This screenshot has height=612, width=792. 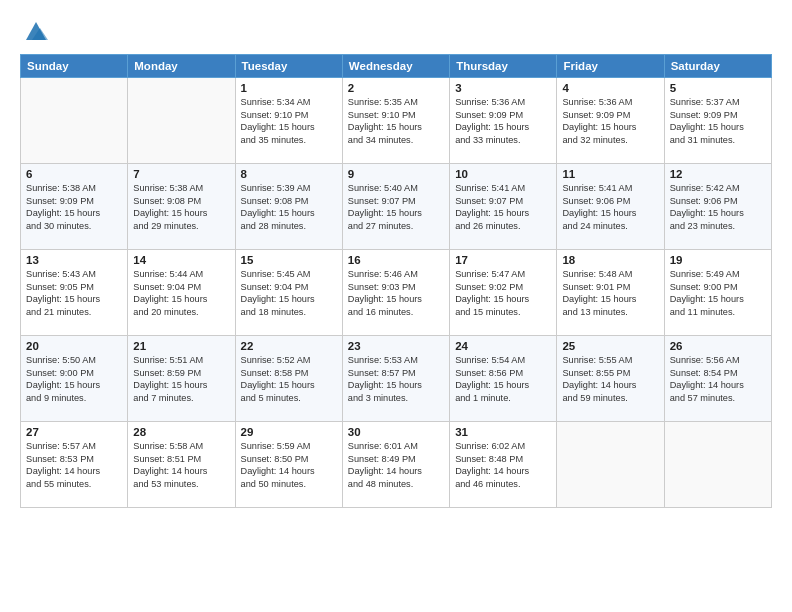 I want to click on calendar-cell: 17Sunrise: 5:47 AM Sunset: 9:02 PM Dayli…, so click(x=504, y=293).